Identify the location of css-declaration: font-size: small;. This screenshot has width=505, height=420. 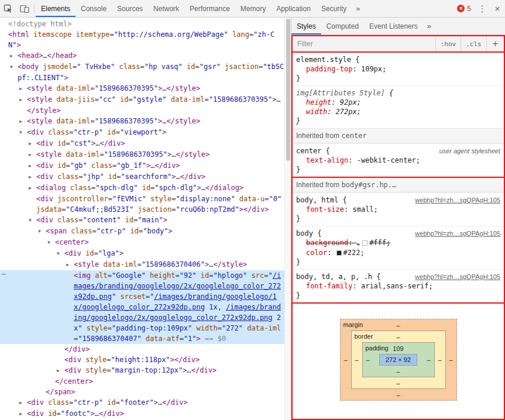
(398, 209).